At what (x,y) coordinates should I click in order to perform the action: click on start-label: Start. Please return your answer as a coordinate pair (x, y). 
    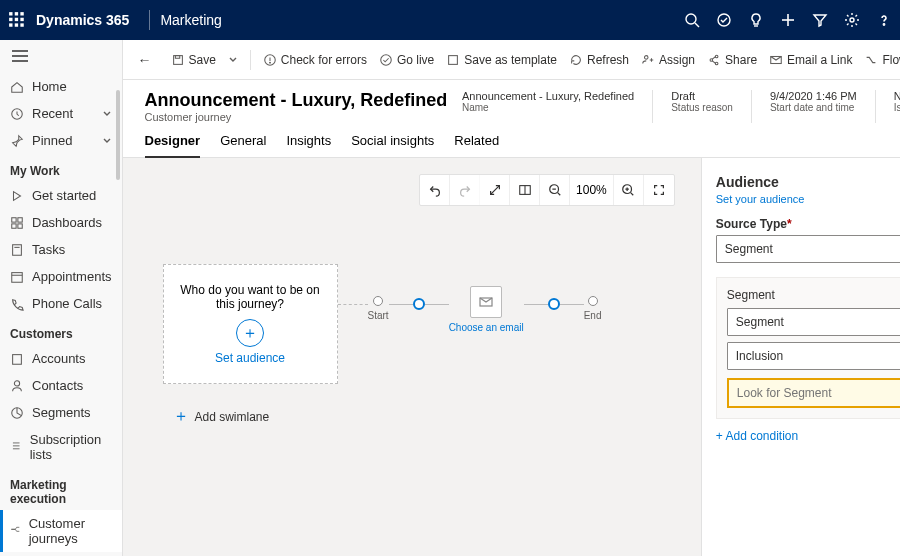
    Looking at the image, I should click on (378, 316).